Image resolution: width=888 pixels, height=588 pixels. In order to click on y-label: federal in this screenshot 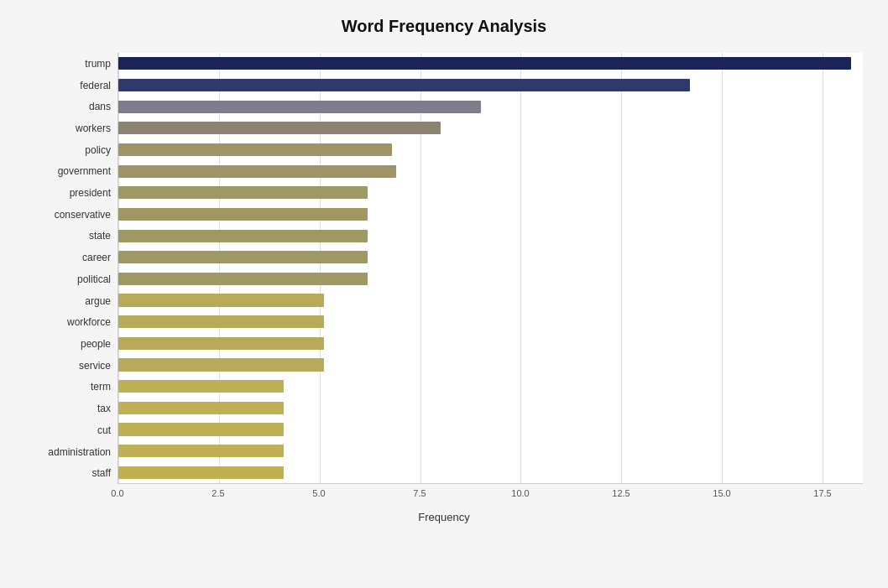, I will do `click(71, 86)`.